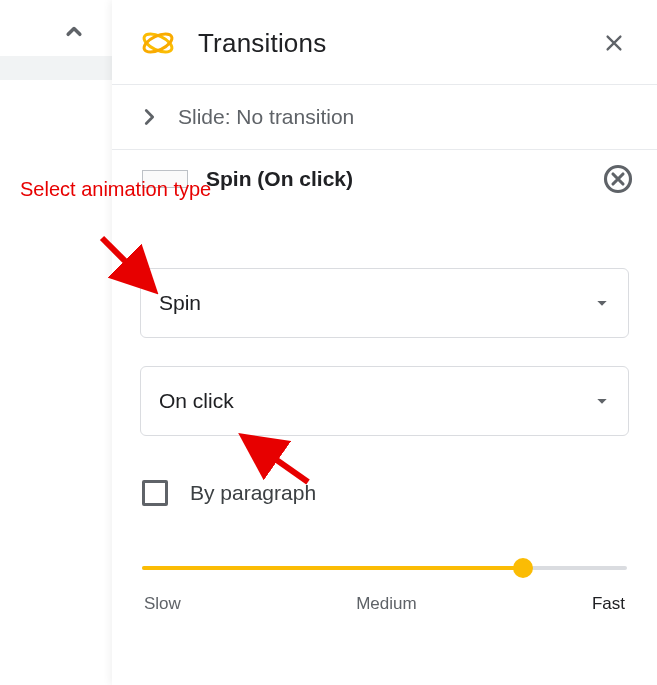 Image resolution: width=657 pixels, height=685 pixels. Describe the element at coordinates (384, 303) in the screenshot. I see `animation-type-select: Spin` at that location.